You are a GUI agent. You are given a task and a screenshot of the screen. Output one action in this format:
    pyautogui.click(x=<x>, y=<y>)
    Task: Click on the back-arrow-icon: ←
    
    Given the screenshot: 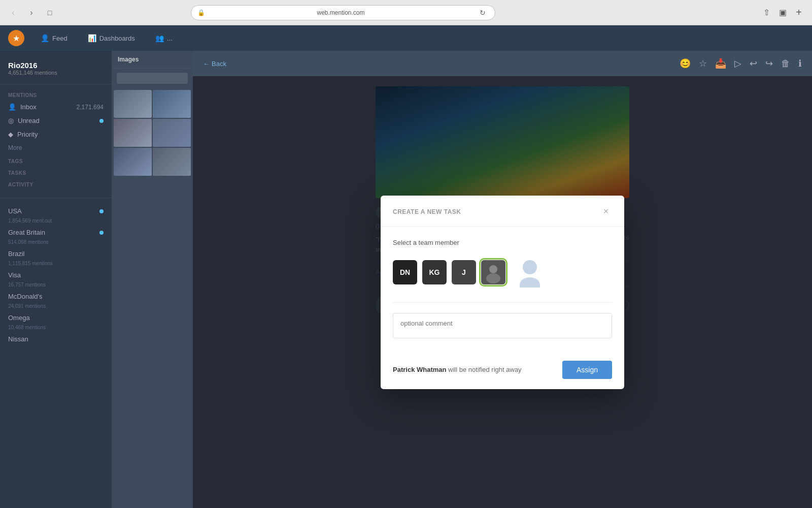 What is the action you would take?
    pyautogui.click(x=206, y=64)
    